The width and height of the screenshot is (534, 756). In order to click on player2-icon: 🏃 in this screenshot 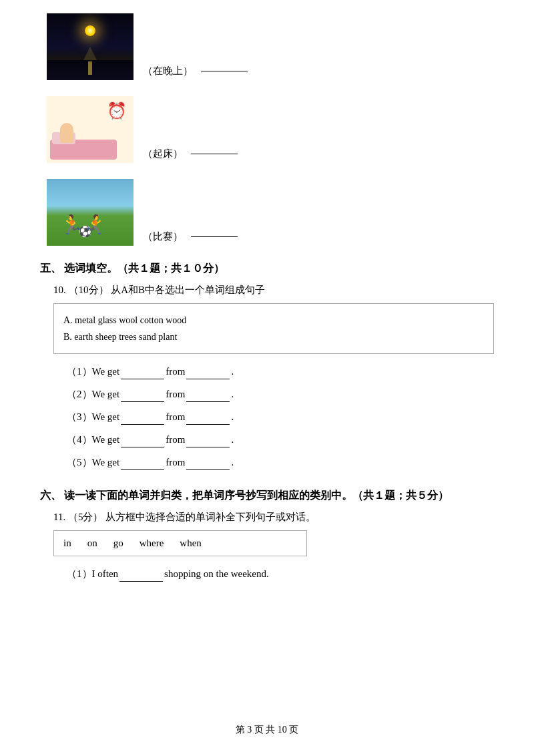, I will do `click(95, 224)`.